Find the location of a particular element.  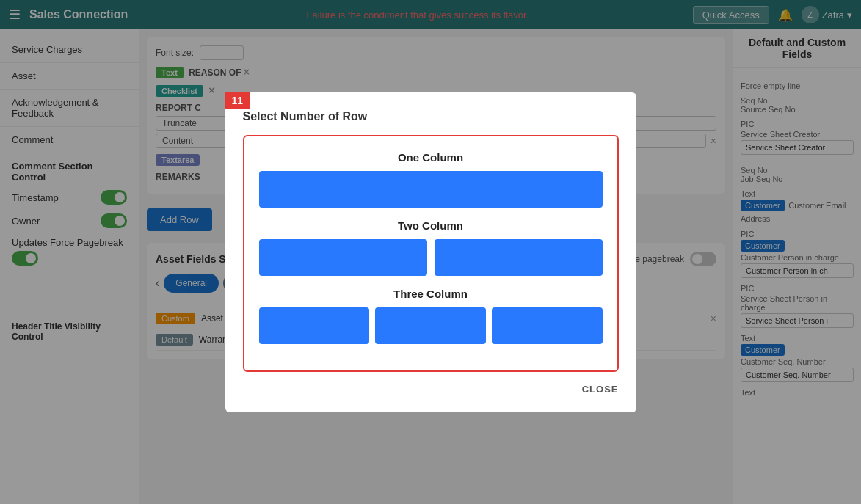

col-bar-3c is located at coordinates (548, 326).